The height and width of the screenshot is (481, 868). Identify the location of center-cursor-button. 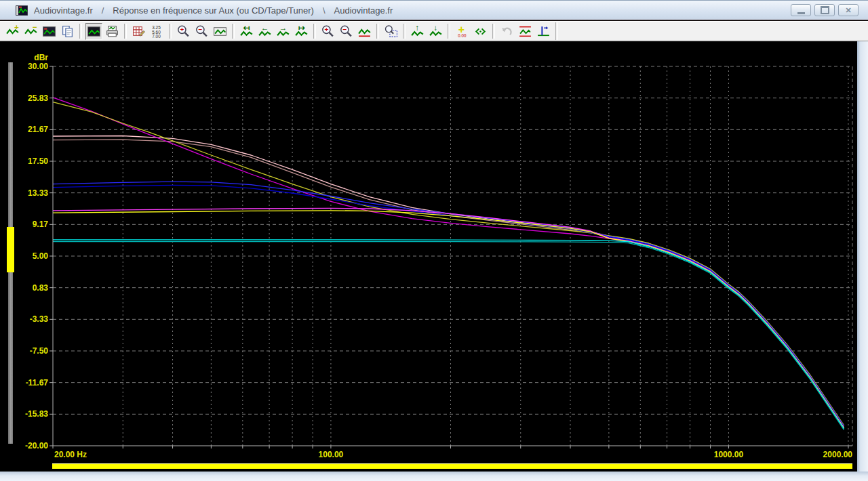
(480, 31).